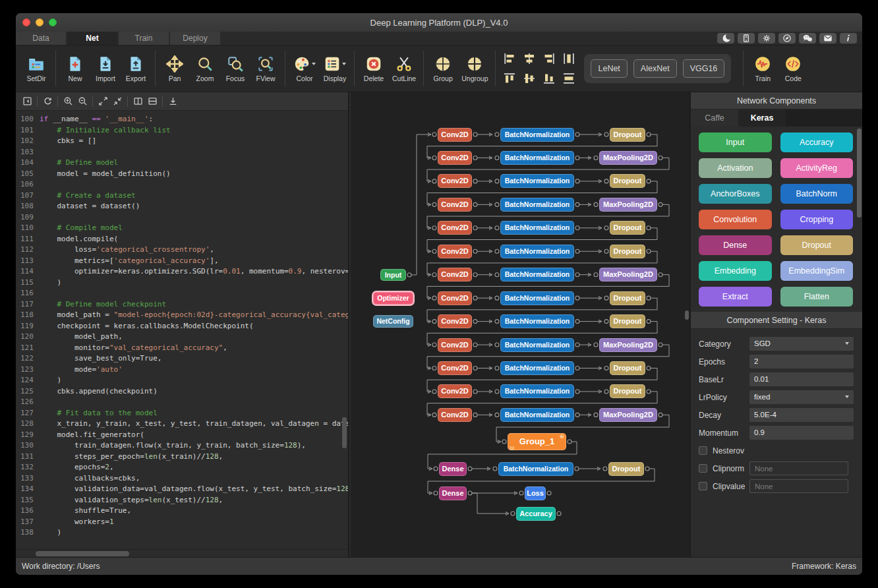  I want to click on component-dropout: Dropout, so click(817, 245).